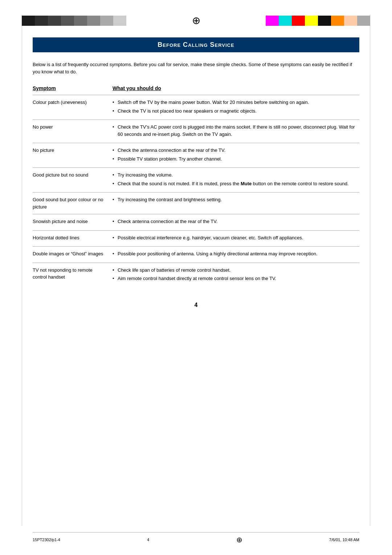  I want to click on table-row: Good picture but no soundTry increasing …, so click(196, 180).